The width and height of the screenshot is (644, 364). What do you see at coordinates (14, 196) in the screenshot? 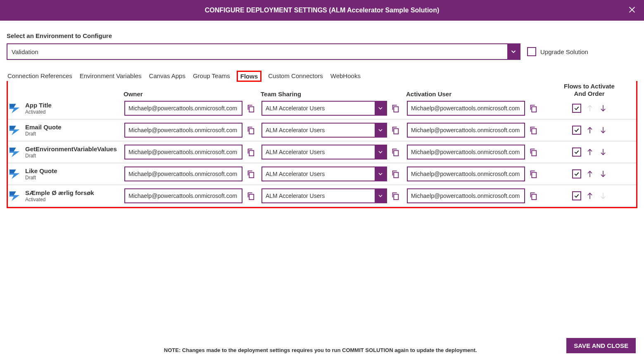
I see `flow-icon` at bounding box center [14, 196].